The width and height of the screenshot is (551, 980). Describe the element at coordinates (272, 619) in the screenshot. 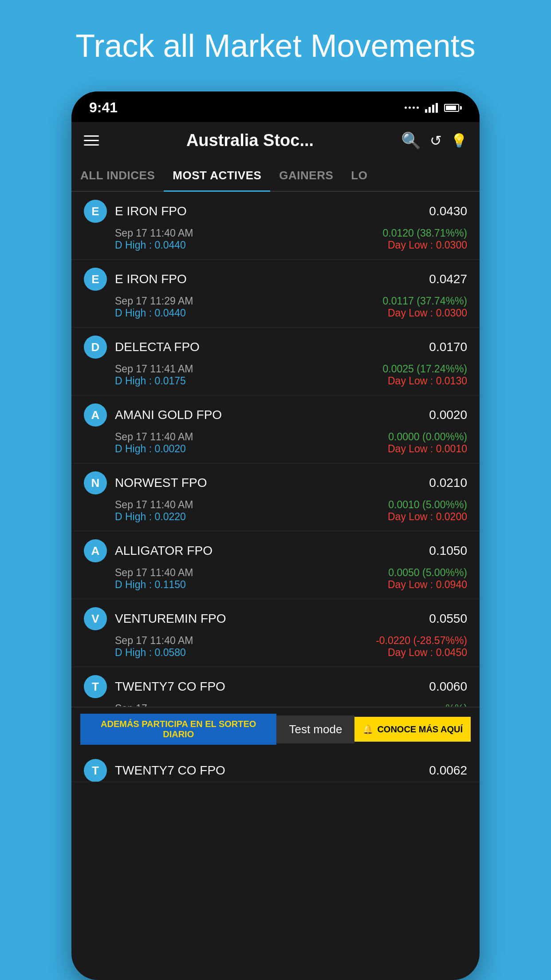

I see `stock-name: VENTUREMIN FPO` at that location.